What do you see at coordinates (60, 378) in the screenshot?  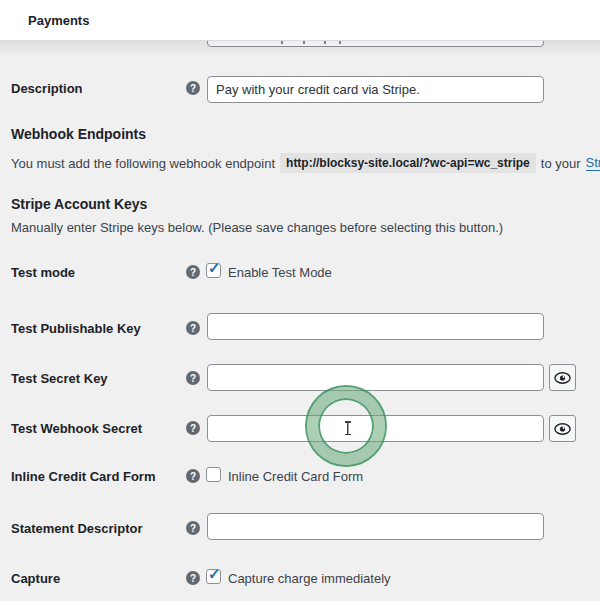 I see `test-secret-key-label: Test Secret Key` at bounding box center [60, 378].